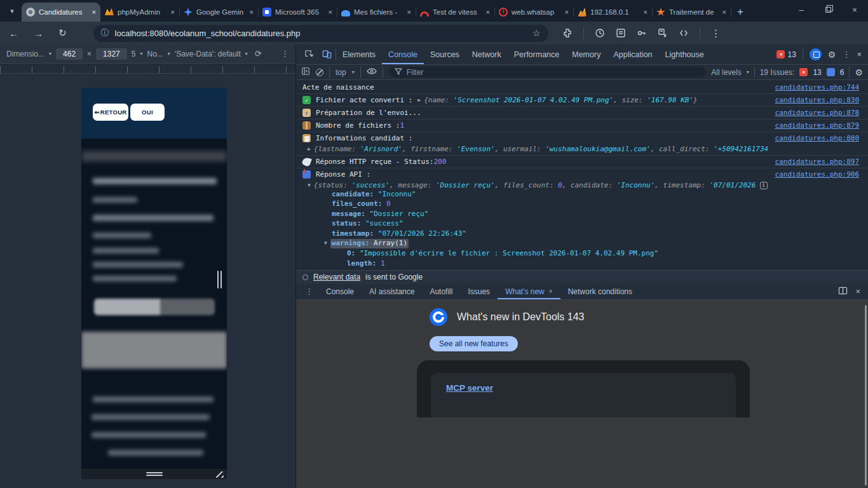 This screenshot has width=868, height=488. Describe the element at coordinates (691, 12) in the screenshot. I see `browser-tab-traitement: Traitement de ×` at that location.